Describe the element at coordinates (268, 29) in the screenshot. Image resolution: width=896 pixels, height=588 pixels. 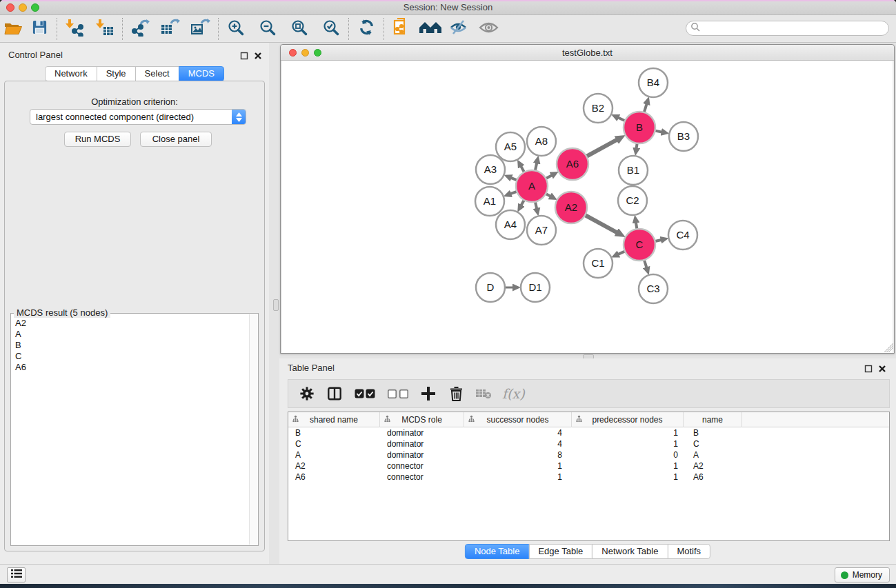
I see `zoom-out-button` at that location.